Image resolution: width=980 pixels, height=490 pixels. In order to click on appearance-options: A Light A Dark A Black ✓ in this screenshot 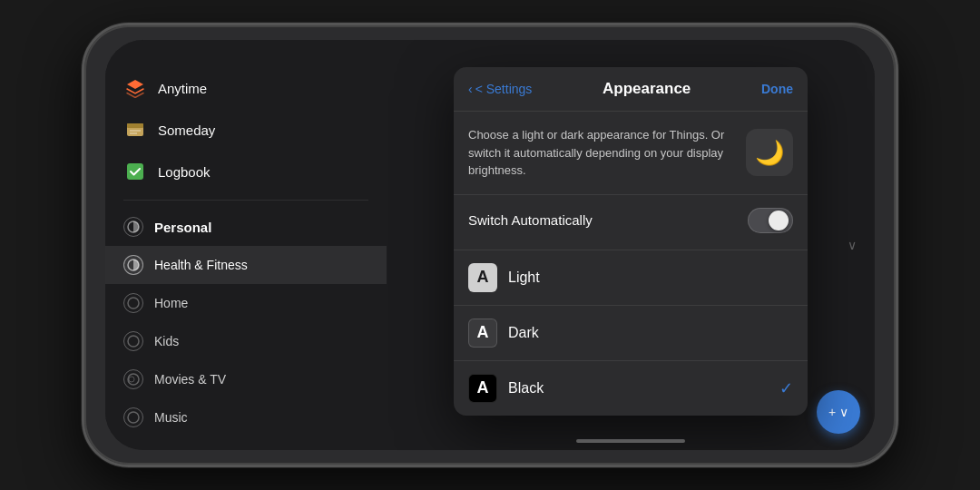, I will do `click(631, 332)`.